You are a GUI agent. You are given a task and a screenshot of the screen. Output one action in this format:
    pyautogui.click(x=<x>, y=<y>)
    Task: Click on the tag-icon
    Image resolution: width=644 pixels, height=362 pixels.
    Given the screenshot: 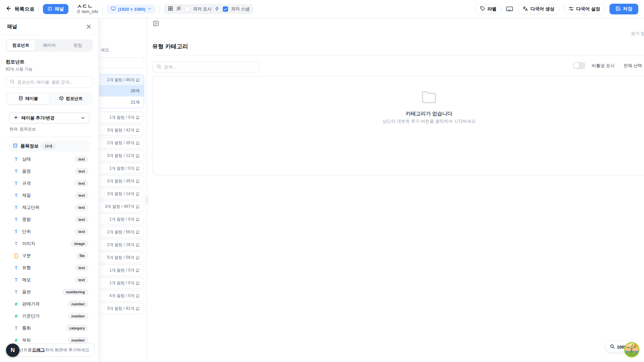 What is the action you would take?
    pyautogui.click(x=482, y=9)
    